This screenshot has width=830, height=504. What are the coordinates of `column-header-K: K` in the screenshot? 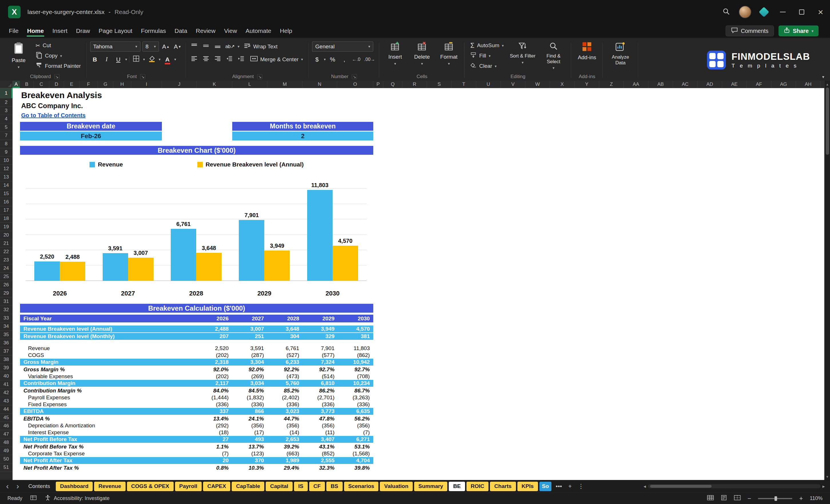 It's located at (214, 84).